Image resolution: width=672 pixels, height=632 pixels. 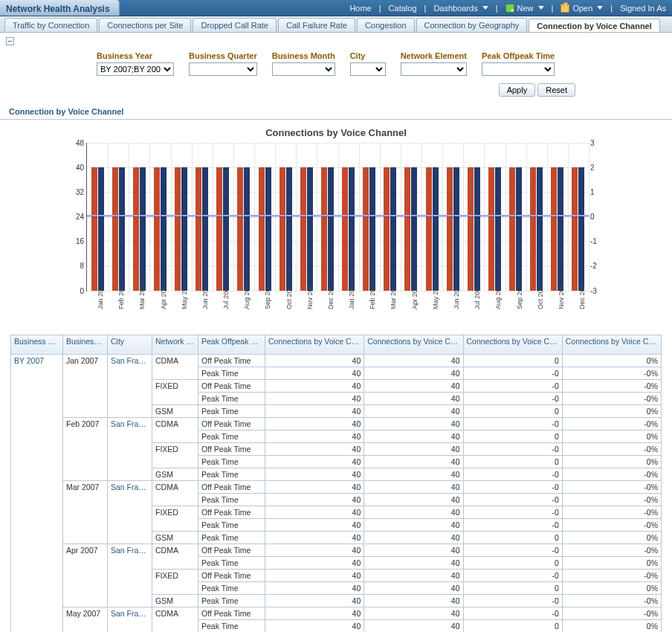 I want to click on table-header: Connections by Voice Channel LY, so click(x=413, y=344).